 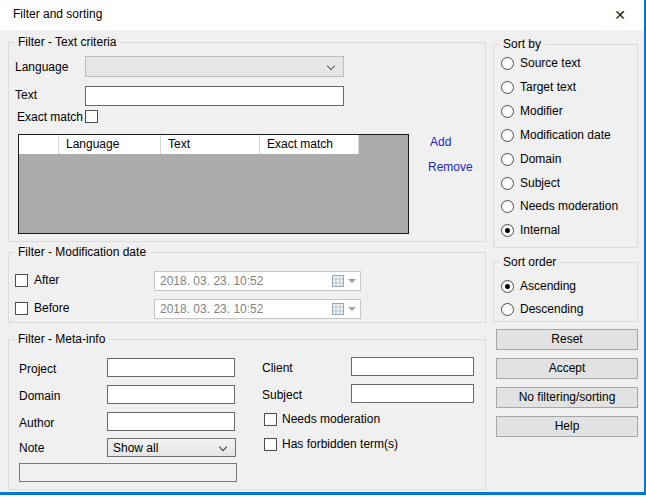 What do you see at coordinates (46, 280) in the screenshot?
I see `after-label: After` at bounding box center [46, 280].